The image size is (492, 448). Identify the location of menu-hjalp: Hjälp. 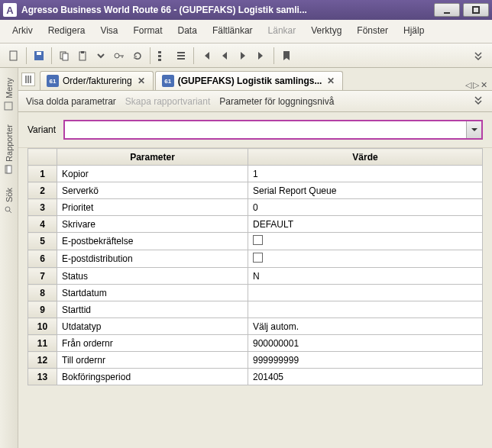
(414, 31).